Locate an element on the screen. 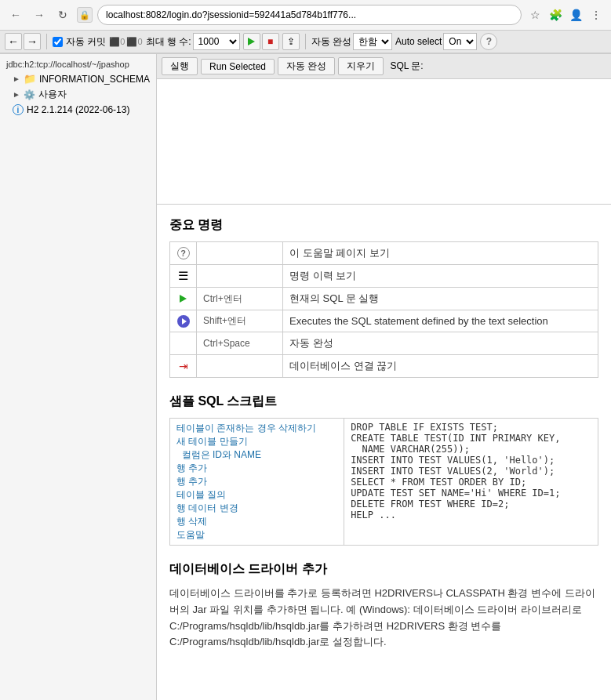 The width and height of the screenshot is (611, 700). cmd-icon-1: ? is located at coordinates (184, 254).